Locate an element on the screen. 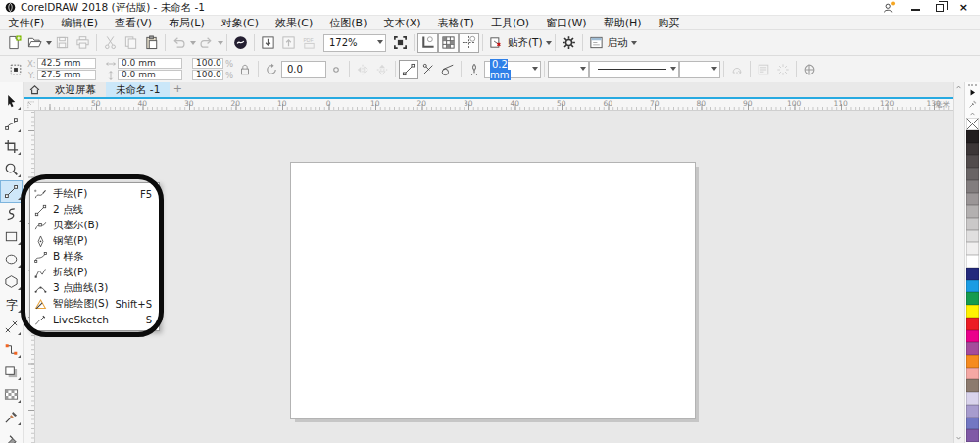 This screenshot has height=443, width=980. flyout-menu-item: 2 点线 is located at coordinates (94, 210).